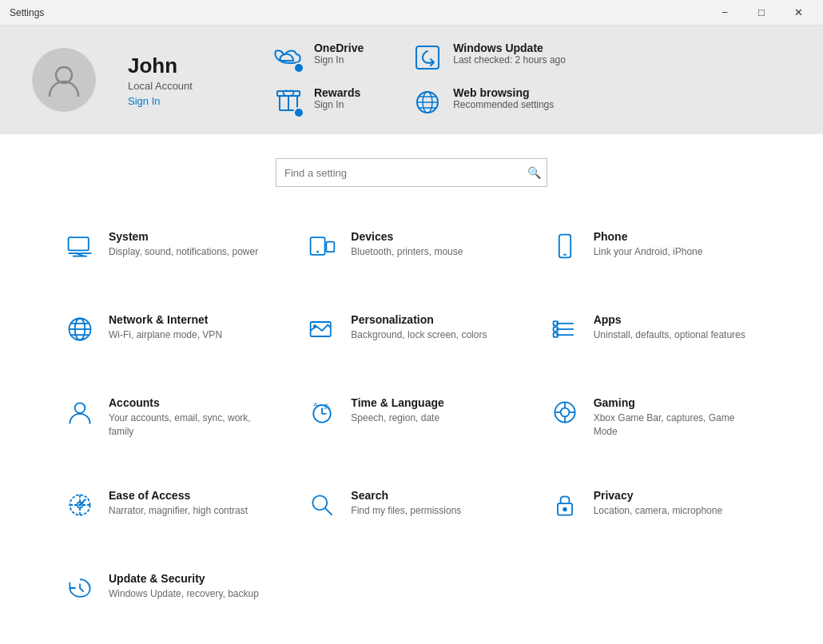 The image size is (823, 644). Describe the element at coordinates (406, 511) in the screenshot. I see `search-desc: Find my files, permissions` at that location.